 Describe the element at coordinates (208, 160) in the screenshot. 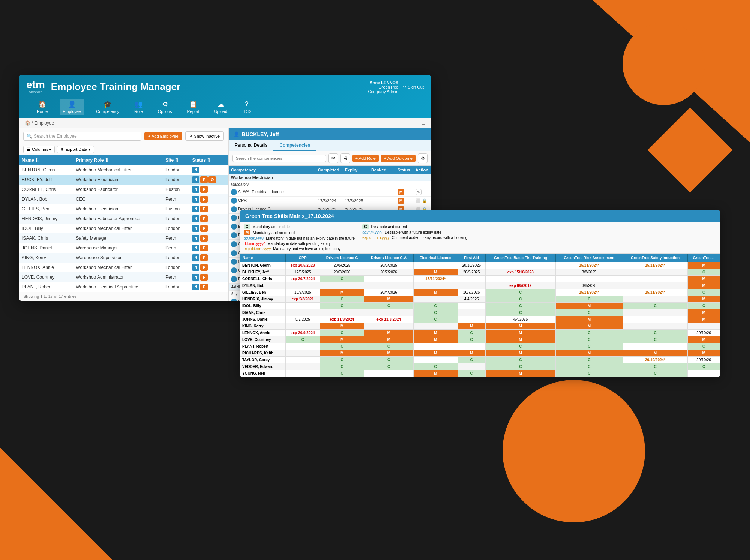

I see `col-status: Status ⇅` at that location.